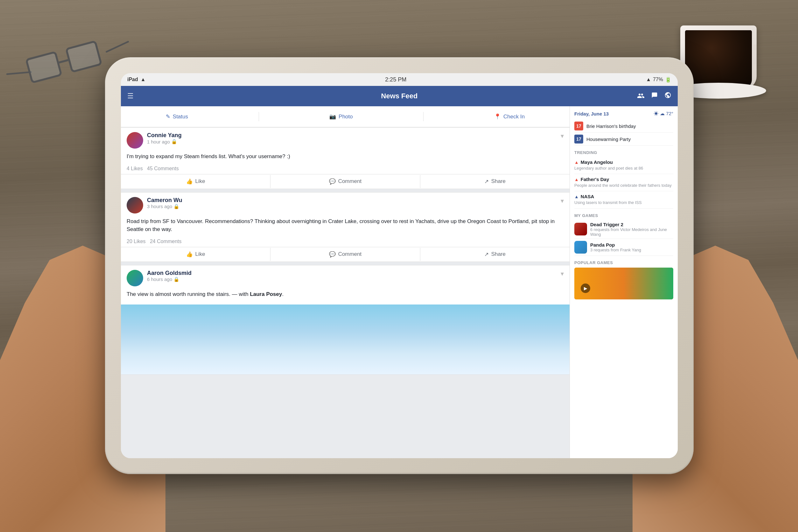 This screenshot has width=798, height=532. What do you see at coordinates (624, 126) in the screenshot?
I see `event-bday: 17 Brie Harrison's birthday` at bounding box center [624, 126].